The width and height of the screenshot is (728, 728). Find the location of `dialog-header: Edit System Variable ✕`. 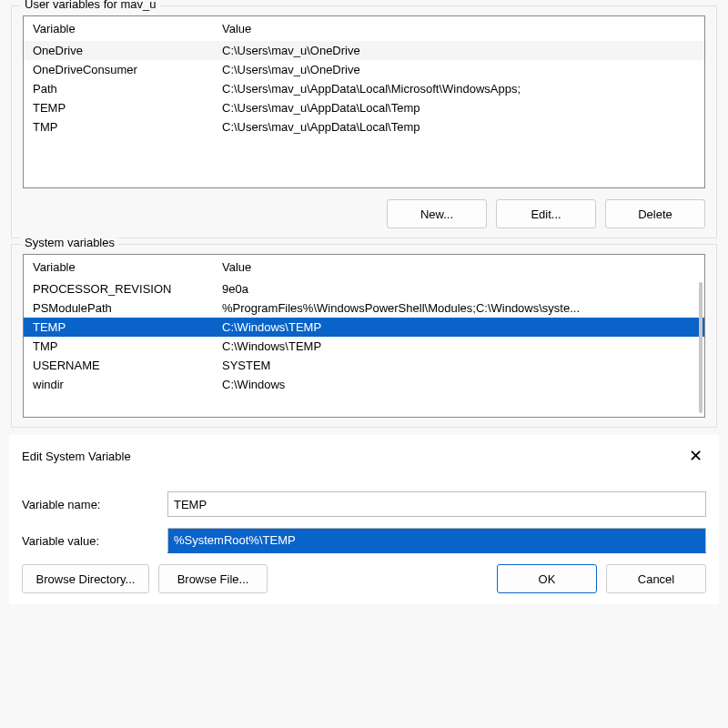

dialog-header: Edit System Variable ✕ is located at coordinates (364, 470).